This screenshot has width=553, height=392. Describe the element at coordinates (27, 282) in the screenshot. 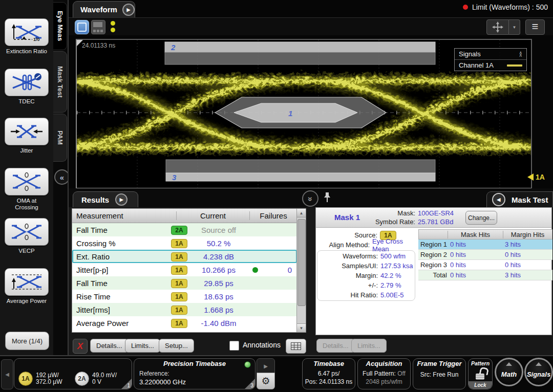

I see `average-power-button` at that location.